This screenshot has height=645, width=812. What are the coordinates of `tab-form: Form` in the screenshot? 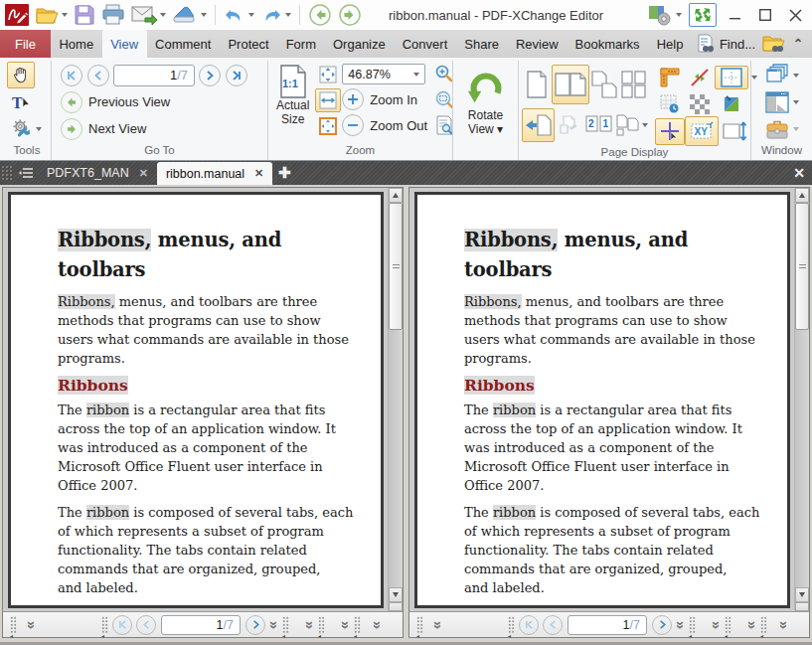 It's located at (300, 44).